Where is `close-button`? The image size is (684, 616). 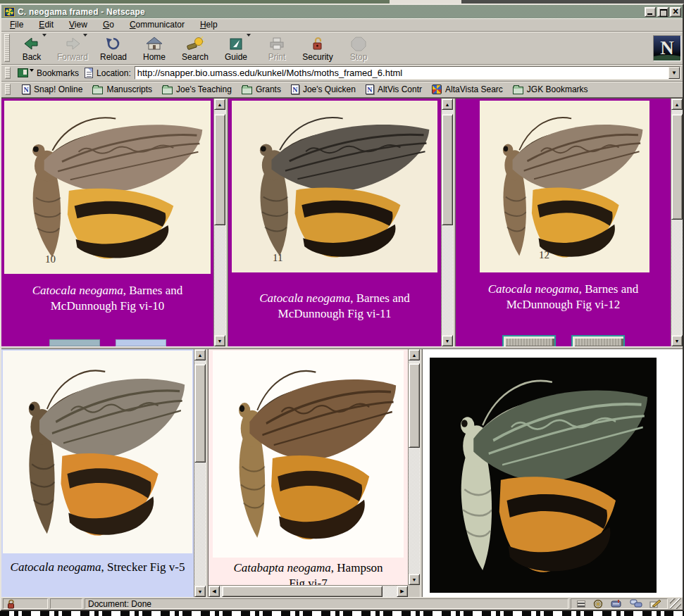
close-button is located at coordinates (676, 12).